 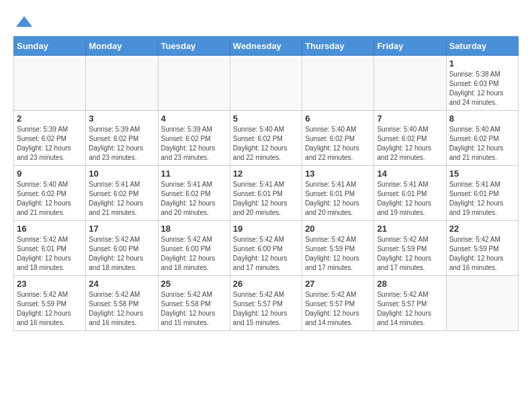 What do you see at coordinates (266, 138) in the screenshot?
I see `calendar-day-cell: 5Sunrise: 5:40 AM Sunset: 6:02 PM Daylig…` at bounding box center [266, 138].